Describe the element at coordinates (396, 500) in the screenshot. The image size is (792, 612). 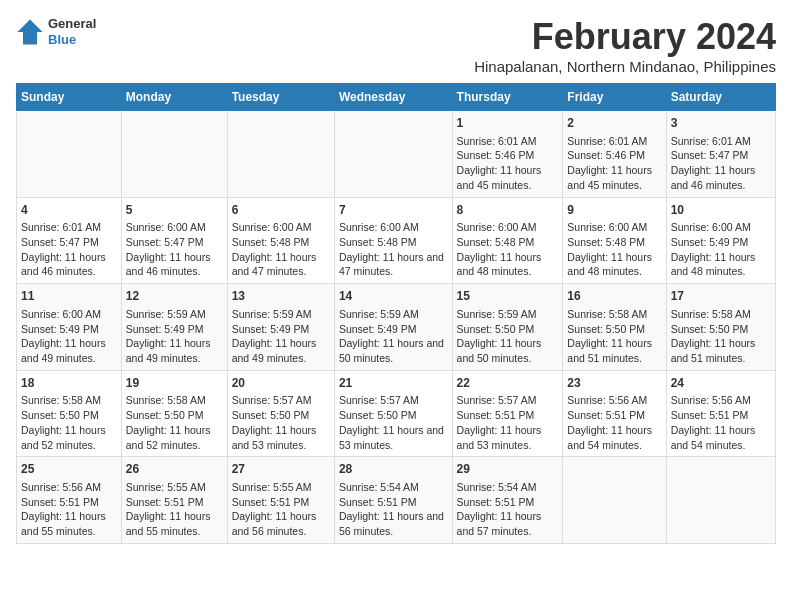
I see `week-row-5: 25Sunrise: 5:56 AMSunset: 5:51 PMDayligh…` at that location.